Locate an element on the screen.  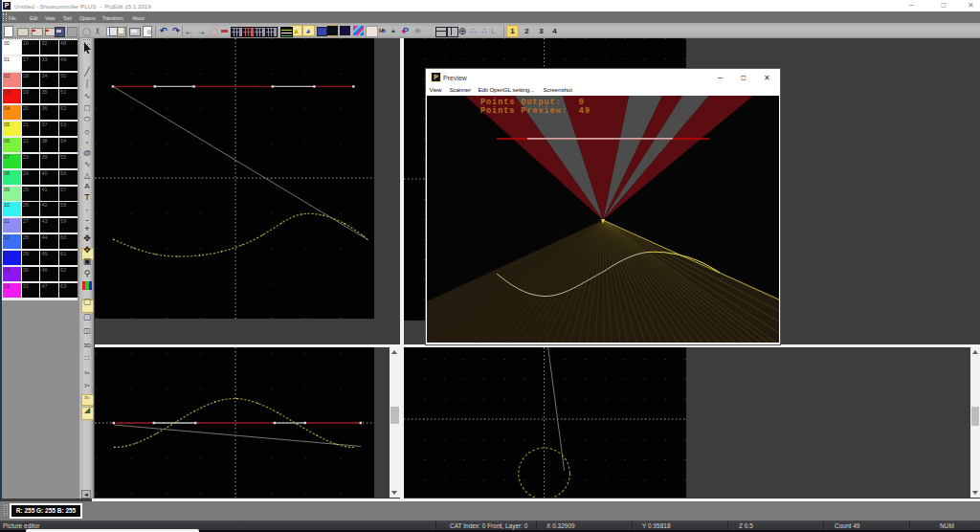
svg-text: Points Preview: 49 is located at coordinates (536, 111).